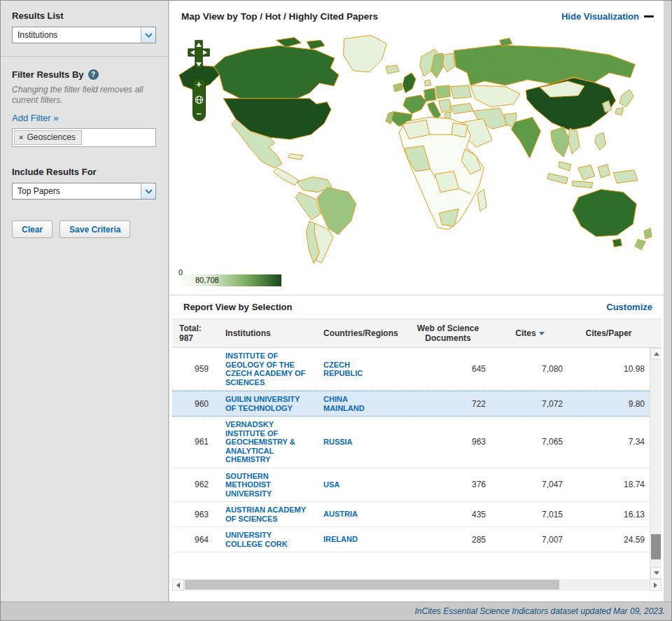  Describe the element at coordinates (656, 354) in the screenshot. I see `scroll-up-button` at that location.